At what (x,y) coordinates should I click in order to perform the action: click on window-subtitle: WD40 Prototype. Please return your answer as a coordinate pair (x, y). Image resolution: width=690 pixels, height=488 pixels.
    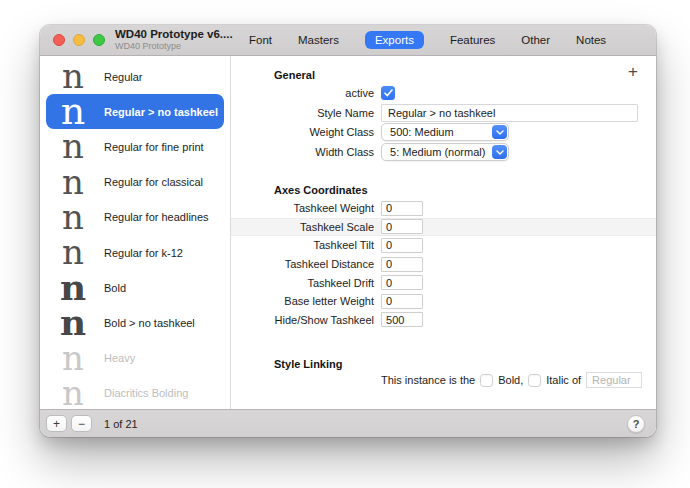
    Looking at the image, I should click on (175, 46).